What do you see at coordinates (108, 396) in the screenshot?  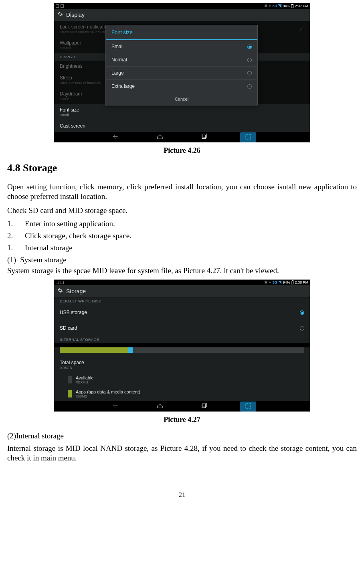 I see `setting-subtitle: 268MB` at bounding box center [108, 396].